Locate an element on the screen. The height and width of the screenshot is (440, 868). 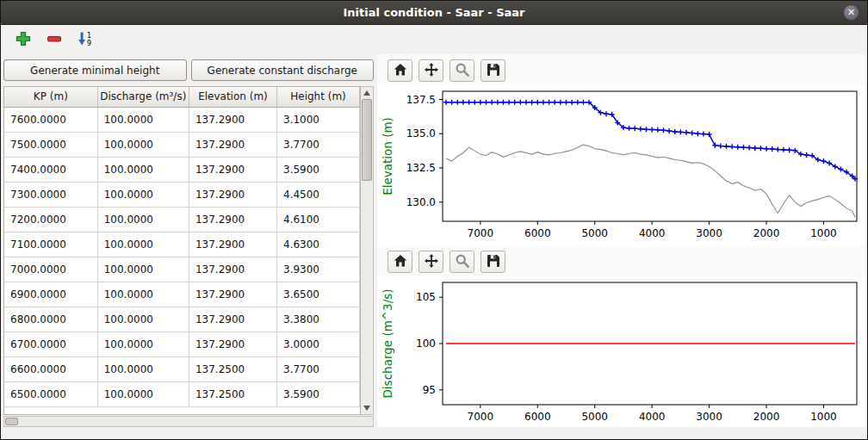
remove-row-button is located at coordinates (54, 40).